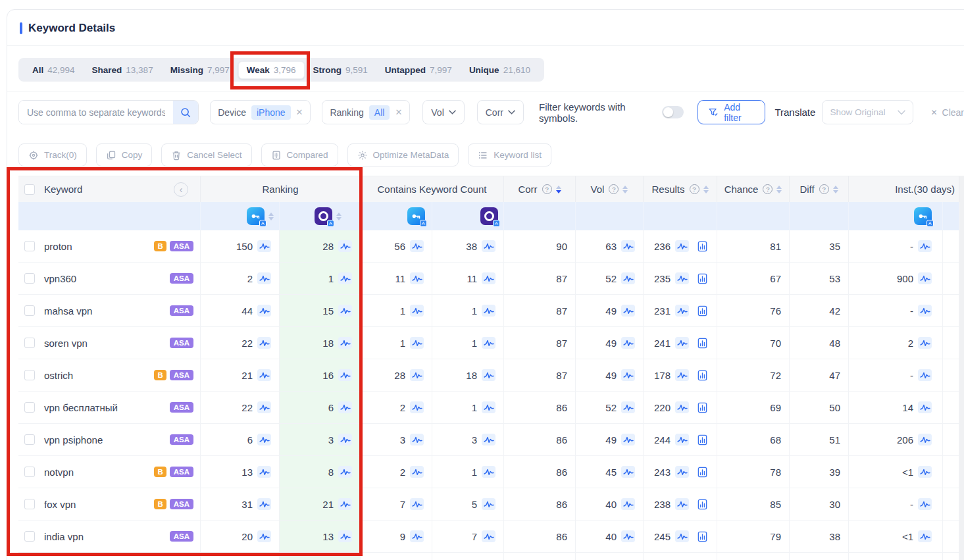  What do you see at coordinates (509, 155) in the screenshot?
I see `keyword-list-button: Keyword list` at bounding box center [509, 155].